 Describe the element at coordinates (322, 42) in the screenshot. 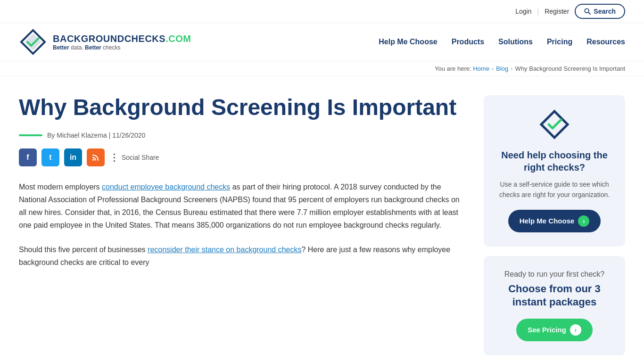

I see `header: BACKGROUNDCHECKS.COM Better data. Better…` at that location.